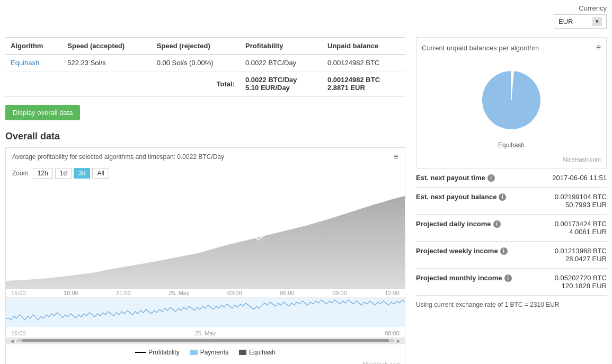 The width and height of the screenshot is (612, 364). Describe the element at coordinates (196, 63) in the screenshot. I see `speed-rejected-cell: 0.00 Sol/s (0.00%)` at that location.